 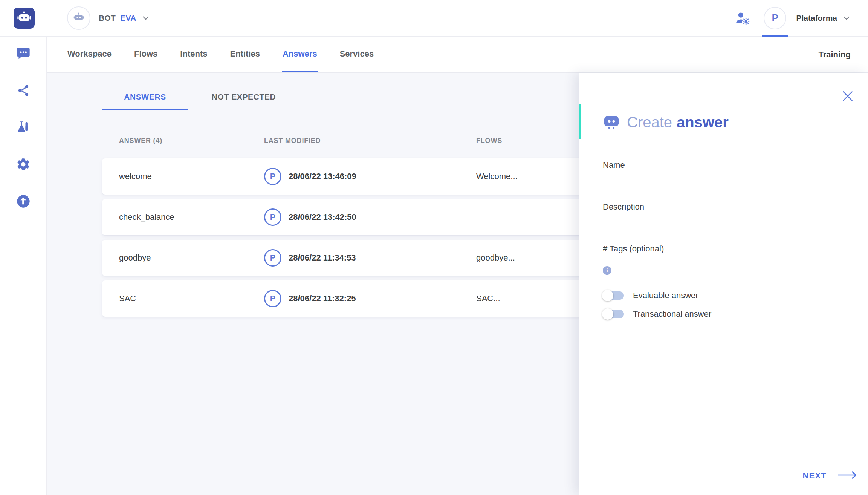 I want to click on evaluable-answer-label: Evaluable answer, so click(x=666, y=296).